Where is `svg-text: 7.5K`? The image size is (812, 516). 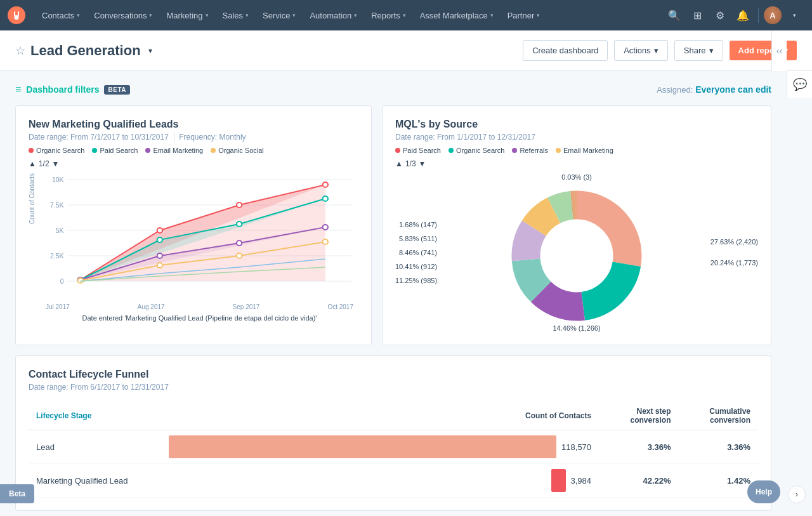
svg-text: 7.5K is located at coordinates (57, 206).